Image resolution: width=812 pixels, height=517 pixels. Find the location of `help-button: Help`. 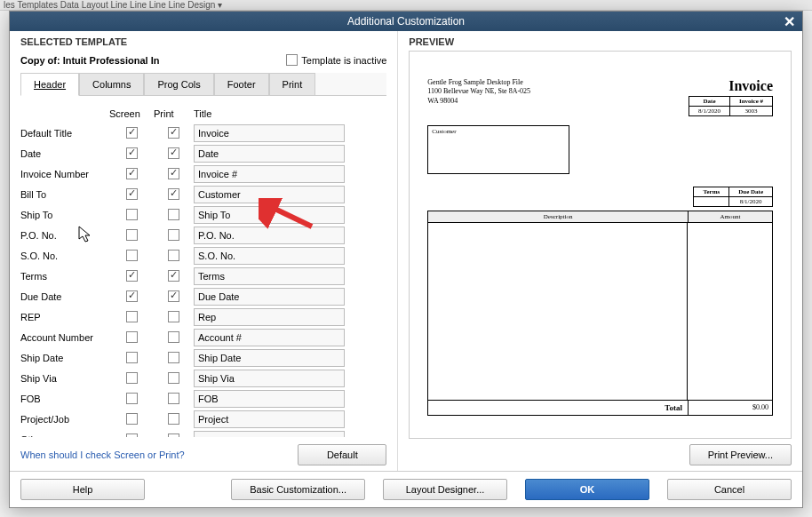

help-button: Help is located at coordinates (83, 489).